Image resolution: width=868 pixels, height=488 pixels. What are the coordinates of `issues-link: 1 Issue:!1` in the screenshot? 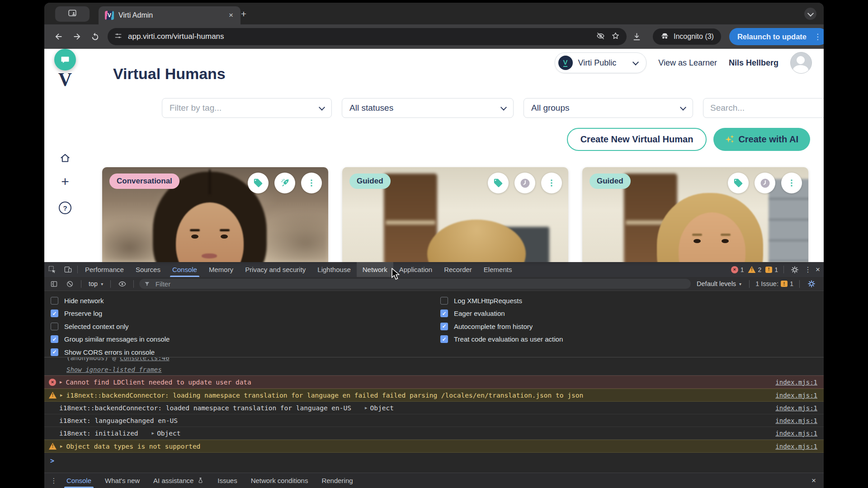 It's located at (774, 284).